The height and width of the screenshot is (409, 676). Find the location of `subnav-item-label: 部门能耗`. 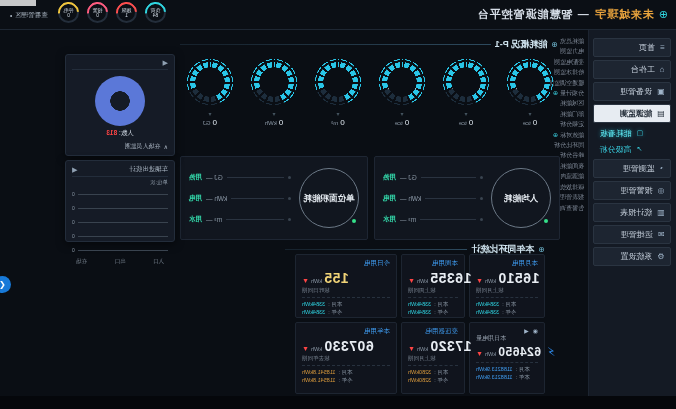

subnav-item-label: 部门能耗 is located at coordinates (572, 114).